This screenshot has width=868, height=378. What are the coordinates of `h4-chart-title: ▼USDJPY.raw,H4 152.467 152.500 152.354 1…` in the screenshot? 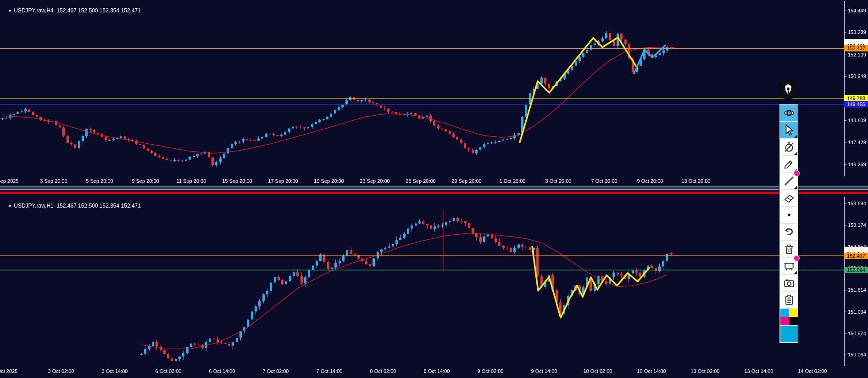 It's located at (72, 11).